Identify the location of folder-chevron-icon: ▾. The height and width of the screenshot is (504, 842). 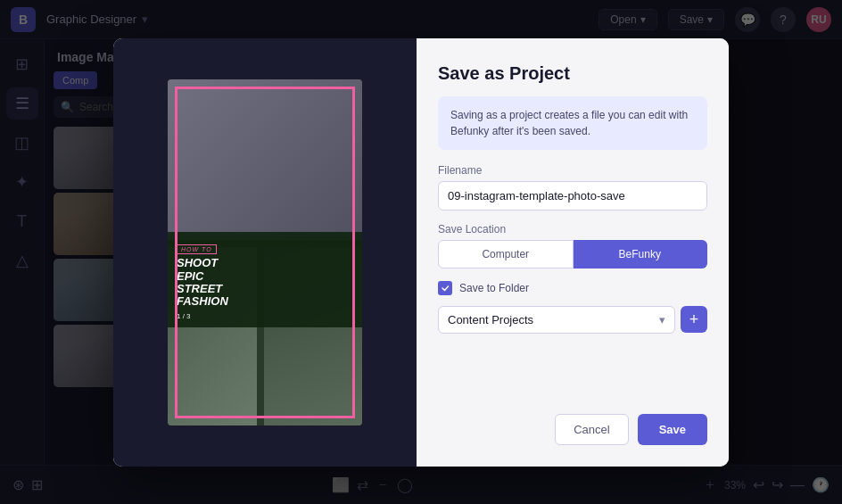
(662, 319).